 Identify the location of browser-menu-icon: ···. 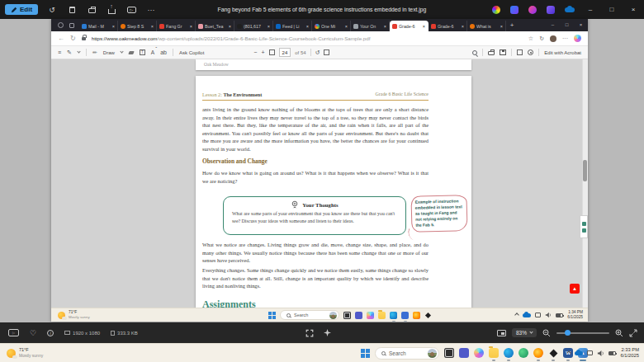
(565, 38).